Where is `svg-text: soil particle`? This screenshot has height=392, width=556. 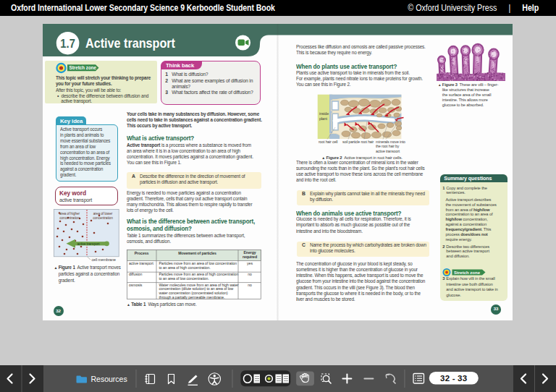 svg-text: soil particle is located at coordinates (351, 142).